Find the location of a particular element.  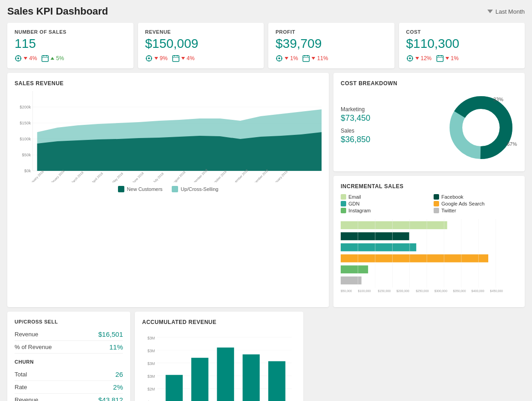

svg-text: $100k is located at coordinates (26, 139).